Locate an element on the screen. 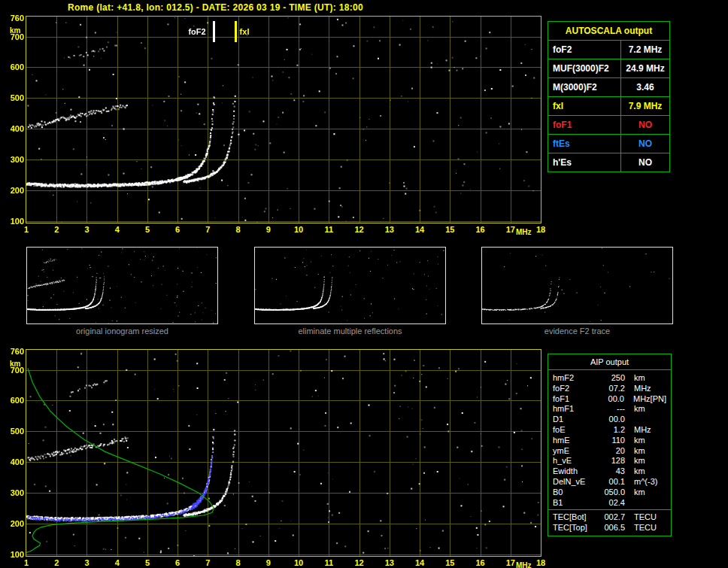  top_plot-ytick-600: 600 is located at coordinates (13, 67).